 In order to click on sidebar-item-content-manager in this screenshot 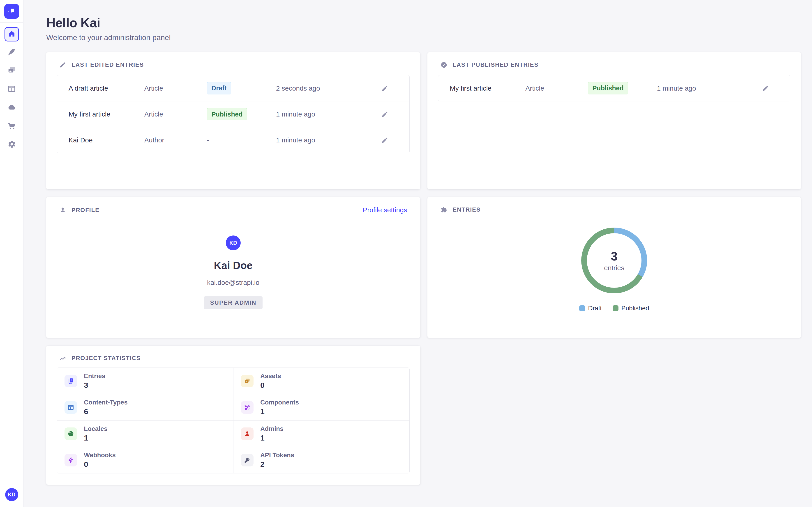, I will do `click(12, 52)`.